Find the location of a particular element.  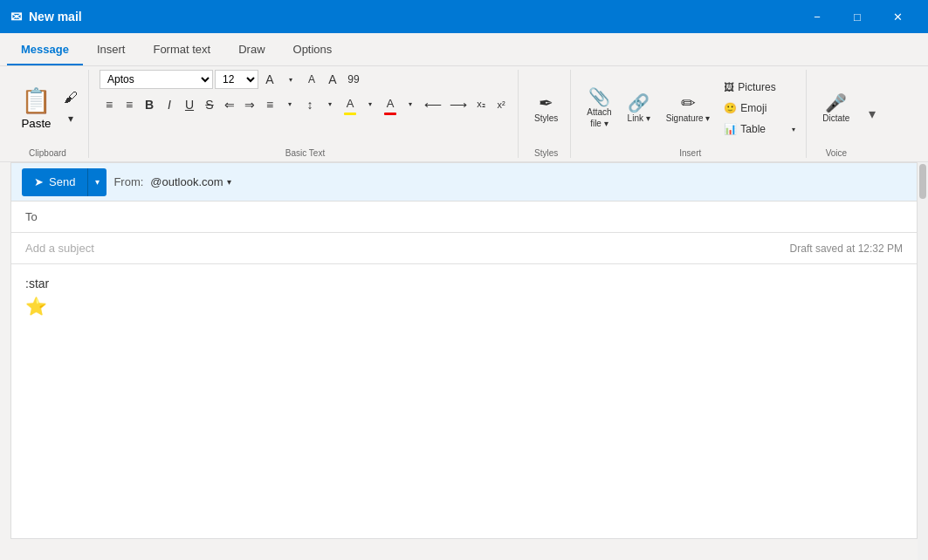

clear-formatting-button: A is located at coordinates (333, 79).